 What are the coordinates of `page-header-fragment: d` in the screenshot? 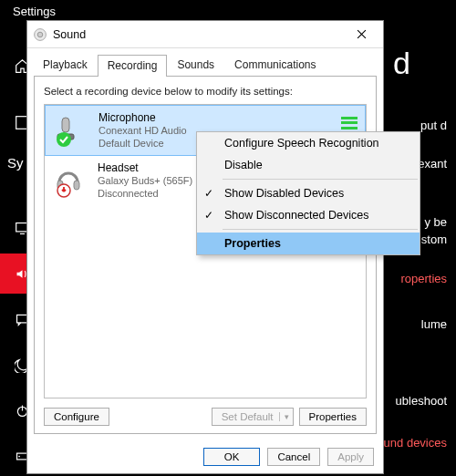 It's located at (401, 64).